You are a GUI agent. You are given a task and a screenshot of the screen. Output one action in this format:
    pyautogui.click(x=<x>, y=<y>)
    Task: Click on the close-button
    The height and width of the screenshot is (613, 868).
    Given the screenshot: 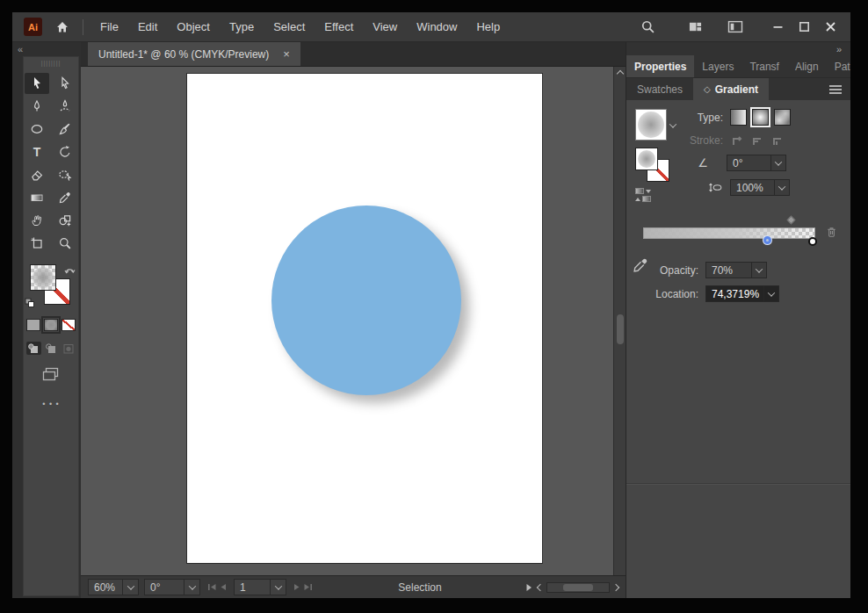 What is the action you would take?
    pyautogui.click(x=830, y=27)
    